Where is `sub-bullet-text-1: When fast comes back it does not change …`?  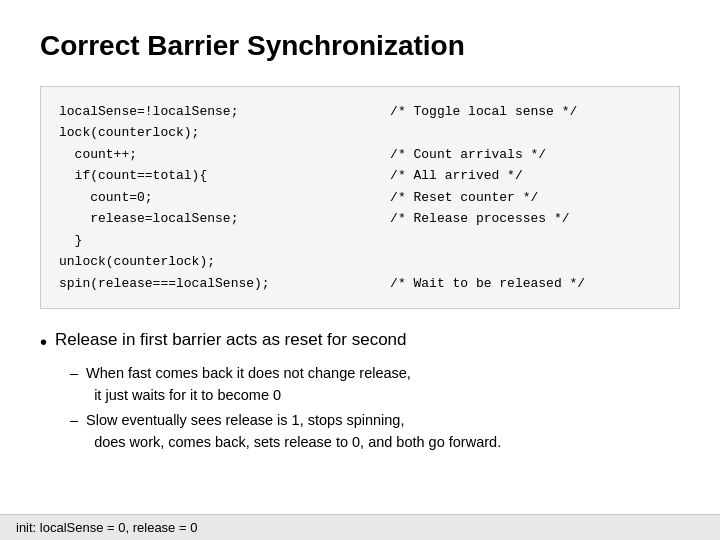 sub-bullet-text-1: When fast comes back it does not change … is located at coordinates (248, 385).